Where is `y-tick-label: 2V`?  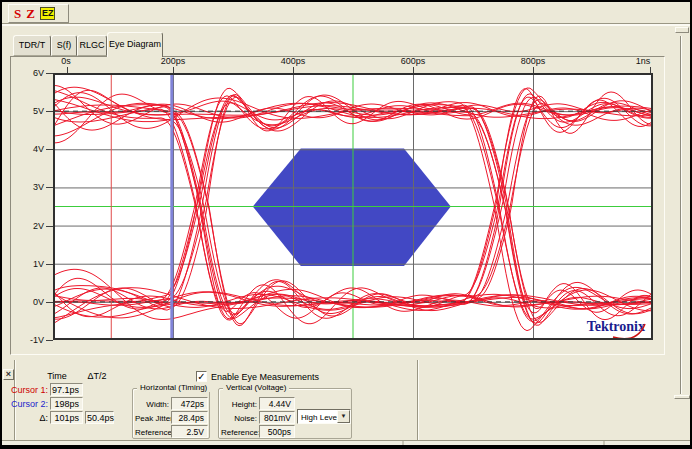 y-tick-label: 2V is located at coordinates (30, 226).